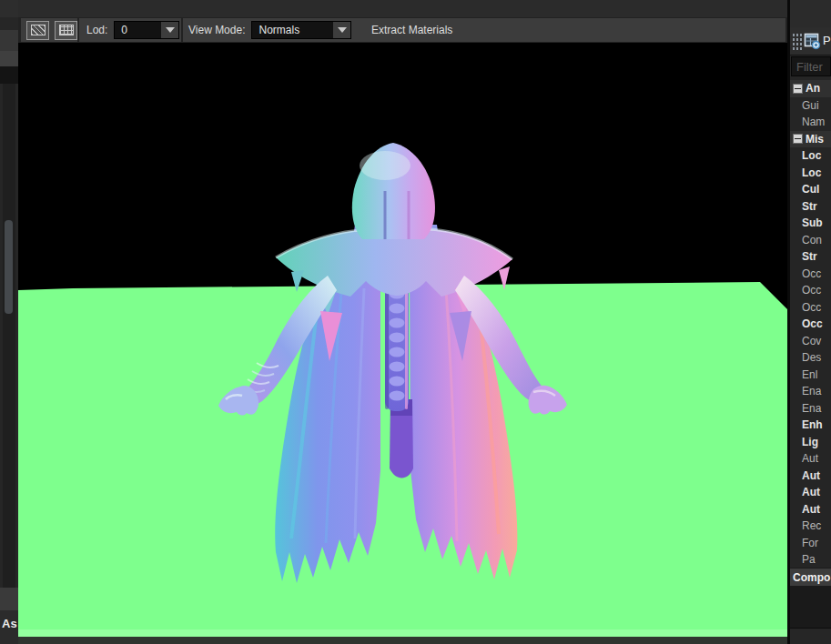  I want to click on tree-row: Rec, so click(810, 526).